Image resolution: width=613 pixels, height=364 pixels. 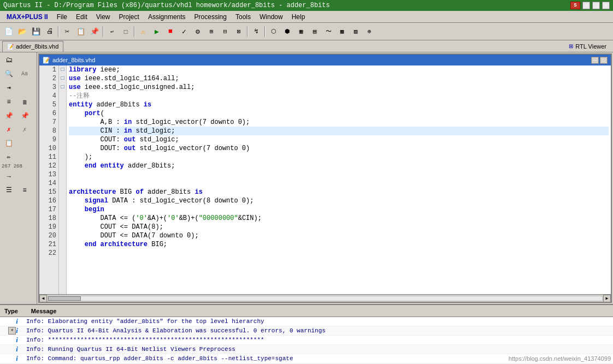 I want to click on tb-prog: ↯, so click(x=256, y=32).